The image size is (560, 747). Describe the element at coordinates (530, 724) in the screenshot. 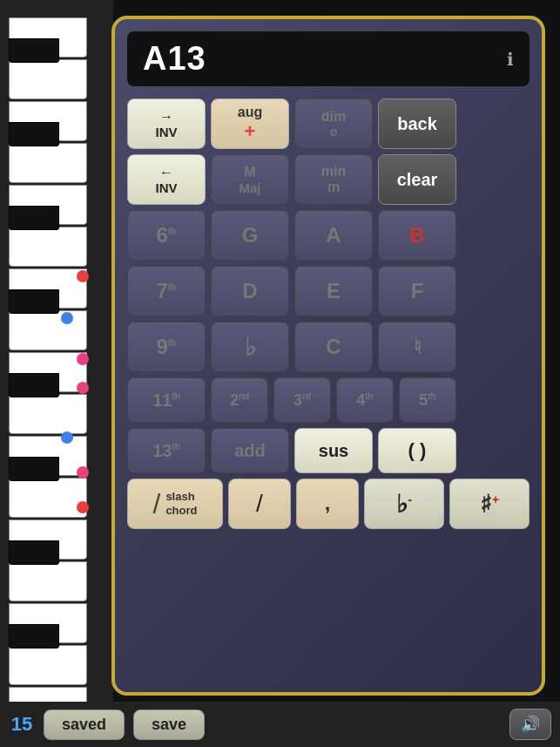

I see `speaker-button: 🔊` at that location.